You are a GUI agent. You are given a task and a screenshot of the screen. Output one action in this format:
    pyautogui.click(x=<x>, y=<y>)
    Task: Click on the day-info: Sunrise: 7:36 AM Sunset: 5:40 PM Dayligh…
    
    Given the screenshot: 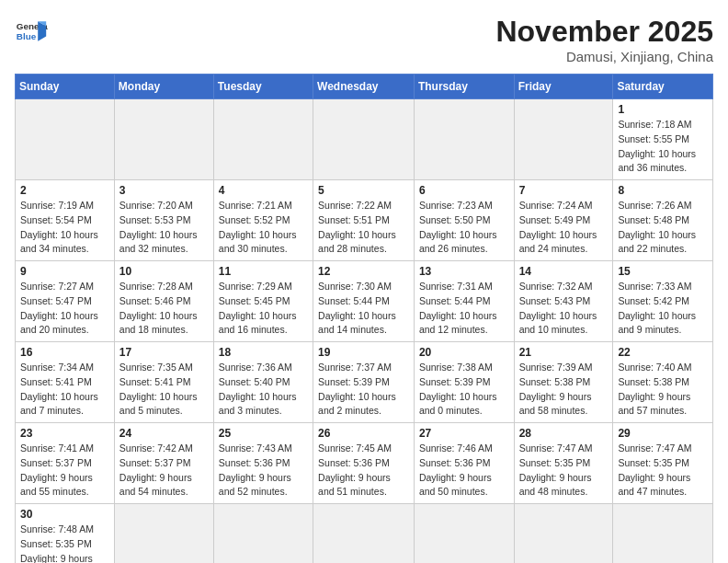 What is the action you would take?
    pyautogui.click(x=263, y=390)
    